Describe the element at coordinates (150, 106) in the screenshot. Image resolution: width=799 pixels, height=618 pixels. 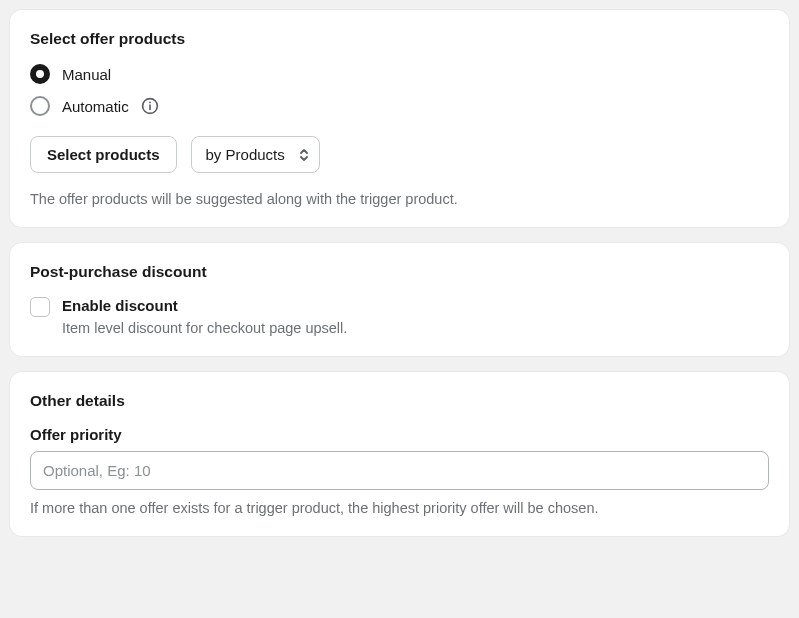
I see `info-icon` at that location.